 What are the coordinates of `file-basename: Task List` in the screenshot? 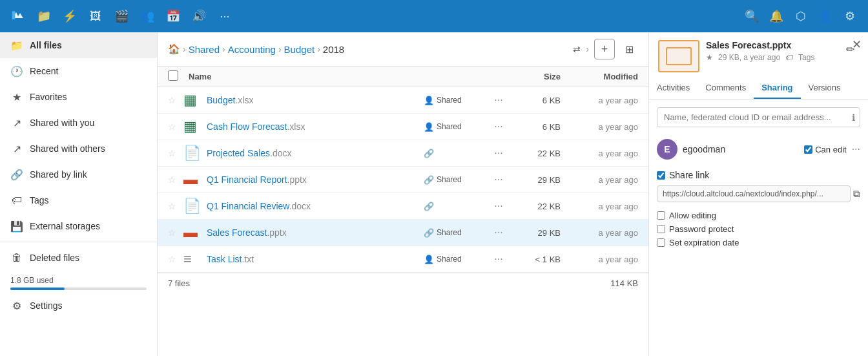 It's located at (224, 259).